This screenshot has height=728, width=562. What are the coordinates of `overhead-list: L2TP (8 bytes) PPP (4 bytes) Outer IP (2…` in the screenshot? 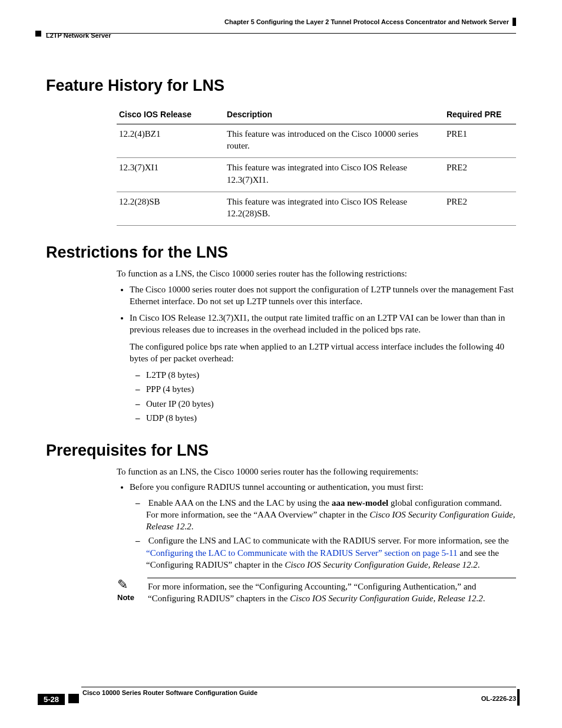 It's located at (323, 396).